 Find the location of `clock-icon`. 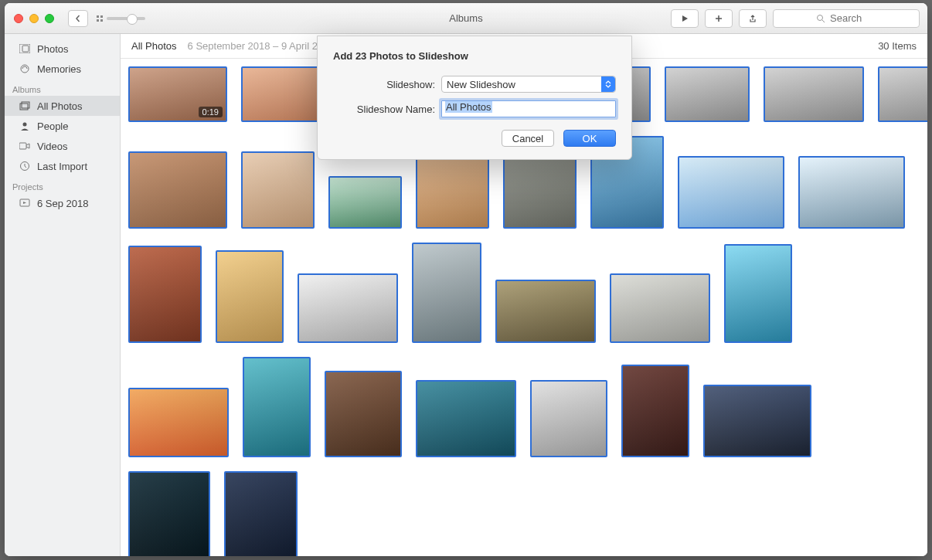

clock-icon is located at coordinates (25, 166).